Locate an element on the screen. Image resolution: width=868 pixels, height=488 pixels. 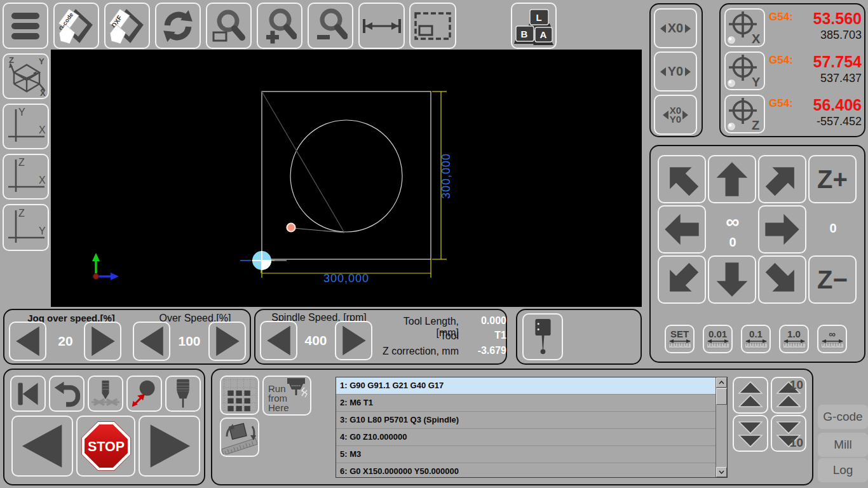
gcode-list: 1: G90 G91.1 G21 G40 G17 2: M6 T1 3: G10… is located at coordinates (531, 427).